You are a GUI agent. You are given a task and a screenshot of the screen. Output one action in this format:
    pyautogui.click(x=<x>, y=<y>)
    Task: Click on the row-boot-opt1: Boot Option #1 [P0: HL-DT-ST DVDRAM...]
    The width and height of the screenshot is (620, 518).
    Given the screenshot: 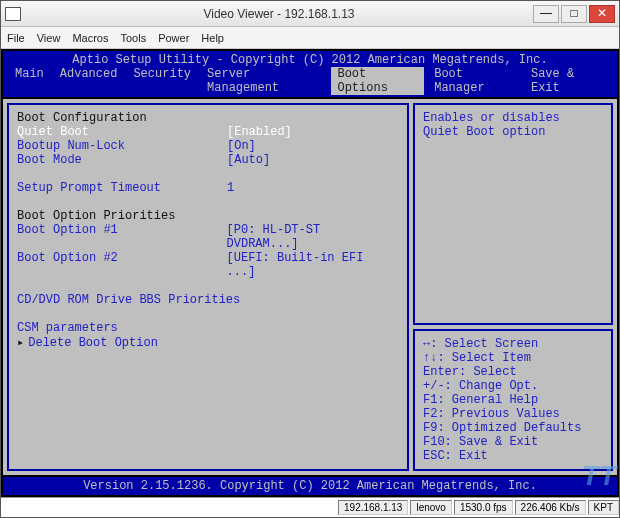 What is the action you would take?
    pyautogui.click(x=208, y=237)
    